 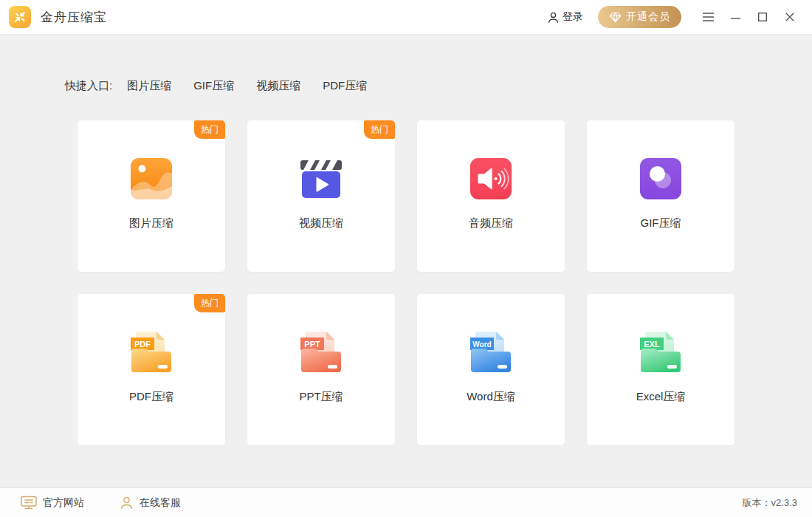 What do you see at coordinates (160, 503) in the screenshot?
I see `online-support-label: 在线客服` at bounding box center [160, 503].